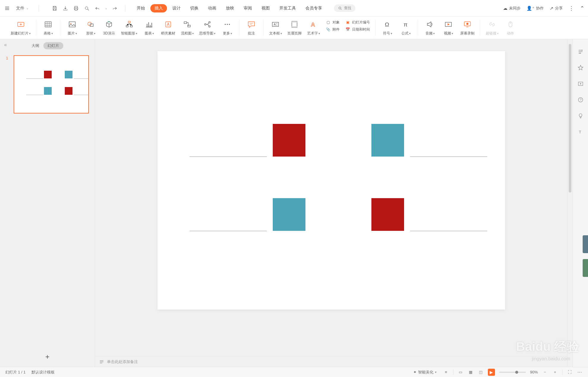 The image size is (588, 377). What do you see at coordinates (76, 8) in the screenshot?
I see `print-icon` at bounding box center [76, 8].